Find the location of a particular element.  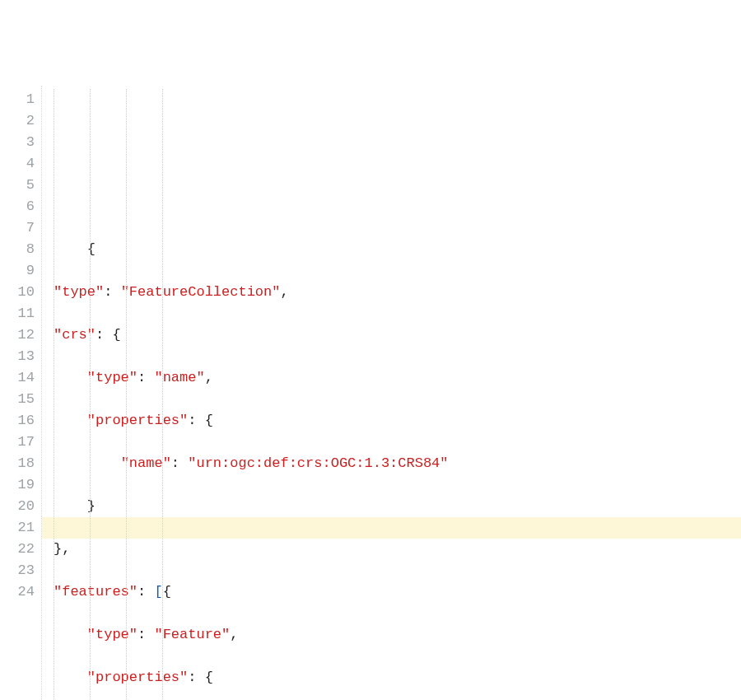

line-number: 9 is located at coordinates (17, 271).